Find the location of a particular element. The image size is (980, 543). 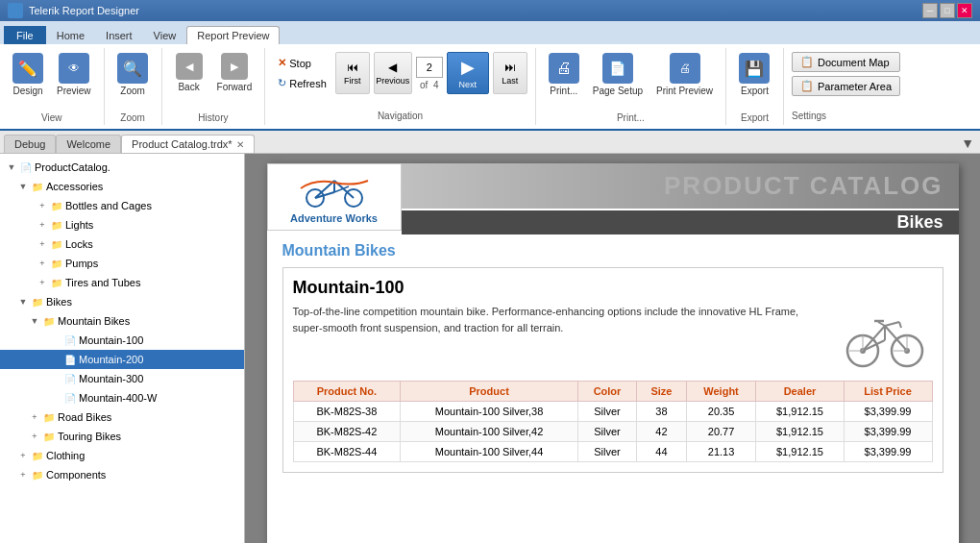

tree-item-road-bikes: + 📁 Road Bikes is located at coordinates (122, 417).